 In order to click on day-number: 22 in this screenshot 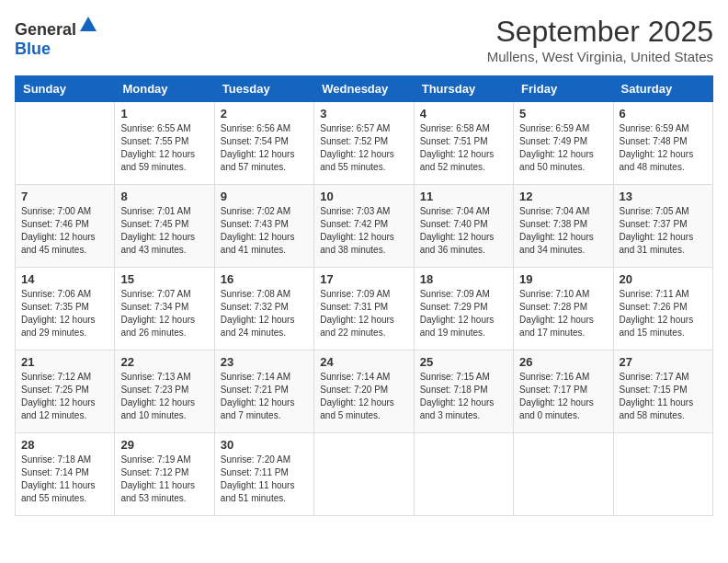, I will do `click(164, 362)`.